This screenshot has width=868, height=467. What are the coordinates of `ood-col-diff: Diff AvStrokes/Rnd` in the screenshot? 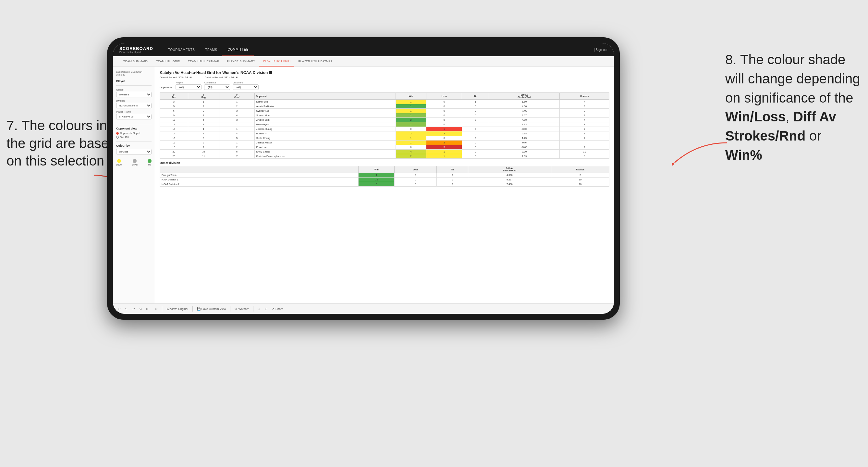 It's located at (509, 169).